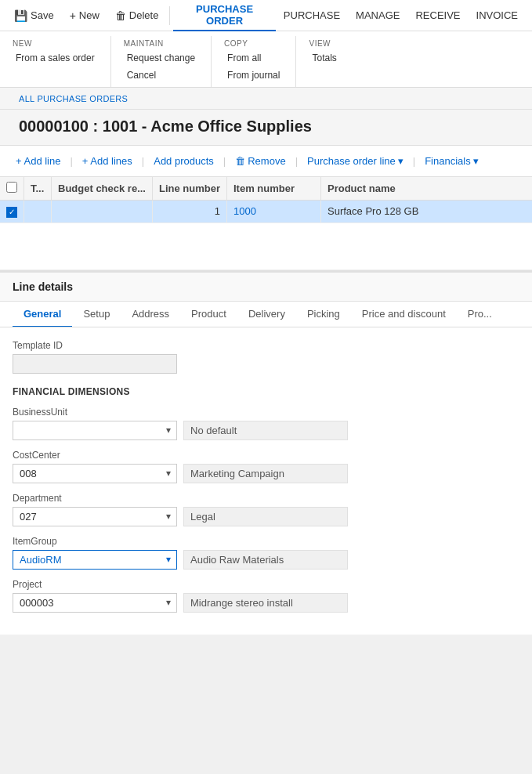  I want to click on col-budget-header: Budget check re..., so click(102, 189).